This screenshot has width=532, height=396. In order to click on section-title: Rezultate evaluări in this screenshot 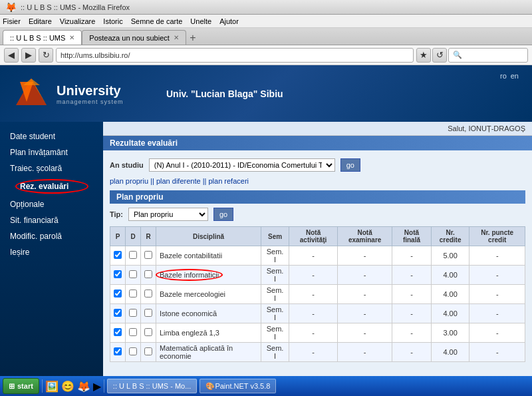, I will do `click(144, 143)`.